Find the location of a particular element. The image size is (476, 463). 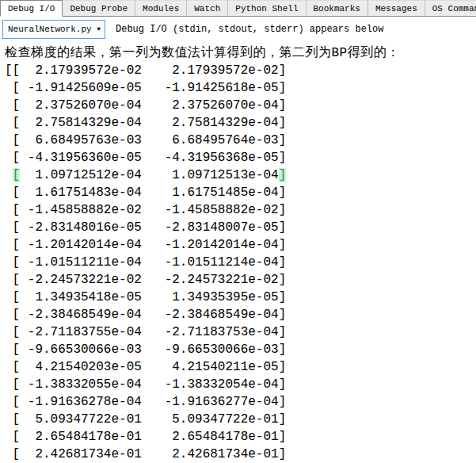

matrix-row: [ -1.01511211e-04 -1.01511214e-04] is located at coordinates (241, 262).